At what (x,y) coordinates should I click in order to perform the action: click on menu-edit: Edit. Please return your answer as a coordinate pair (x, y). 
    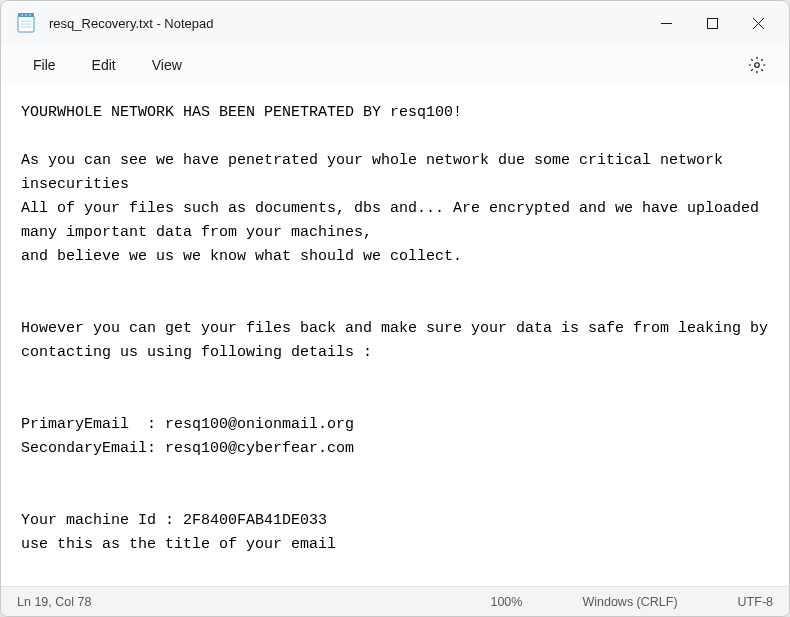
    Looking at the image, I should click on (104, 65).